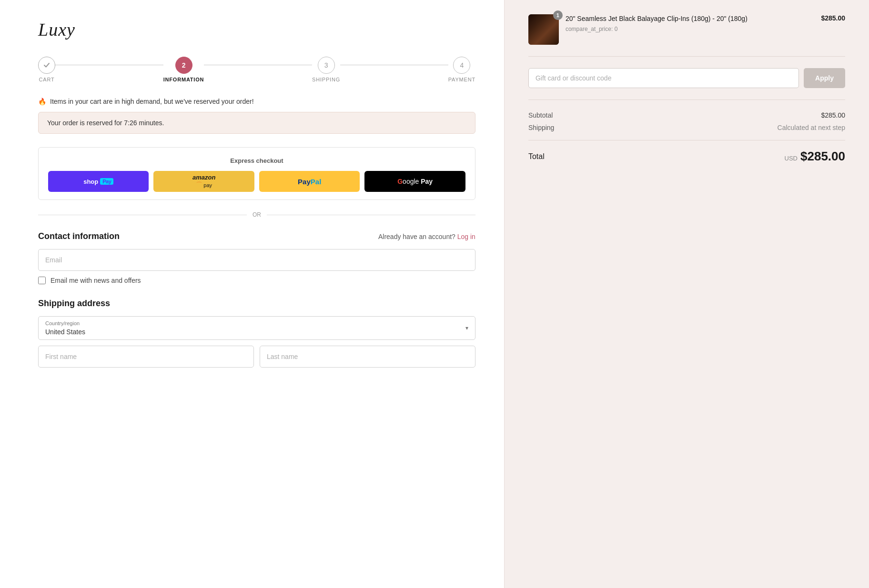 The width and height of the screenshot is (869, 588). What do you see at coordinates (811, 128) in the screenshot?
I see `shipping-value: Calculated at next step` at bounding box center [811, 128].